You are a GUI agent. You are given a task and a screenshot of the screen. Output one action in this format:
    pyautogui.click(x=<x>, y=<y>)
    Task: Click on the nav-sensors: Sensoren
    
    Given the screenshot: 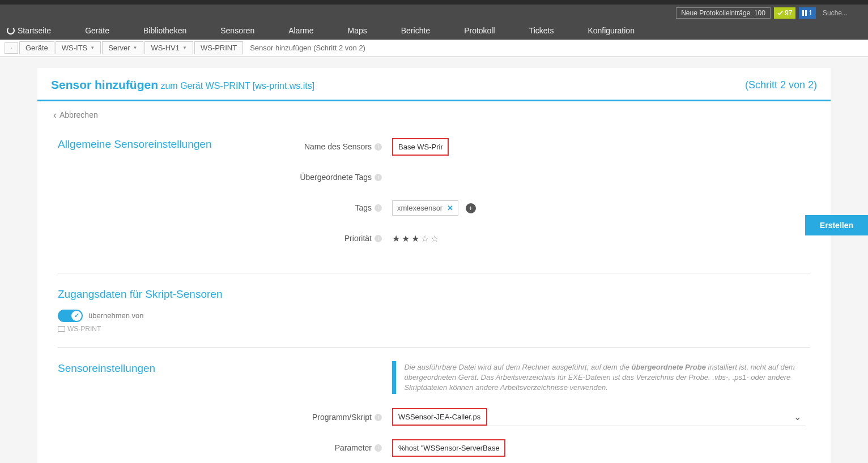 What is the action you would take?
    pyautogui.click(x=237, y=31)
    